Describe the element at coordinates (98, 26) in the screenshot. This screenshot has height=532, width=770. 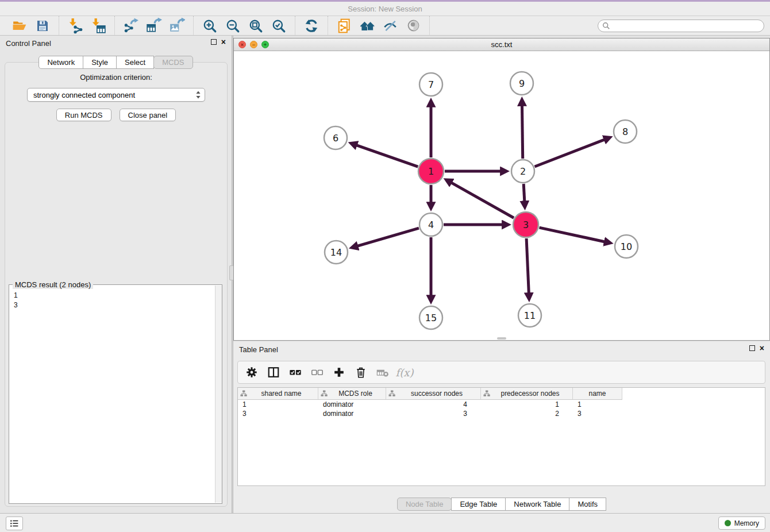
I see `import-table-button` at that location.